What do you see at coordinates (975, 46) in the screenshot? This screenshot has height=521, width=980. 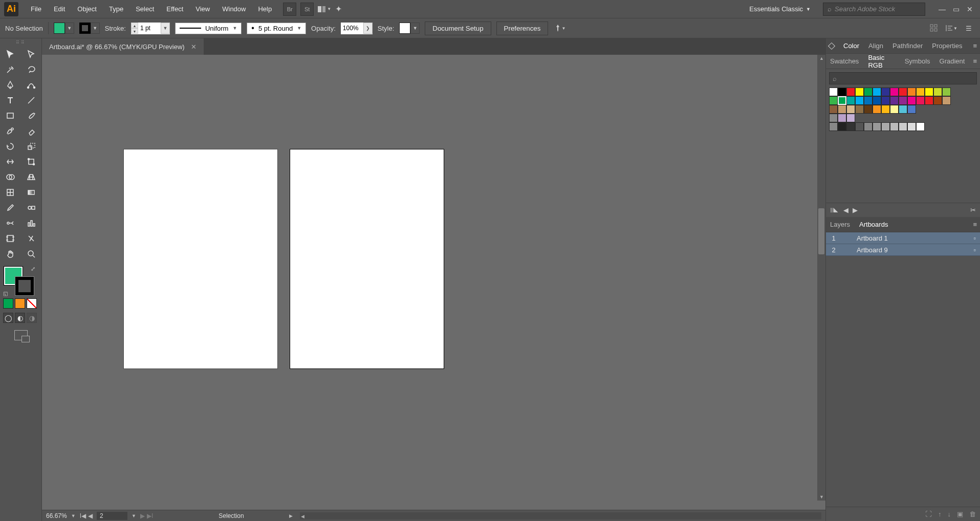 I see `panel-menu-icon: ≡` at bounding box center [975, 46].